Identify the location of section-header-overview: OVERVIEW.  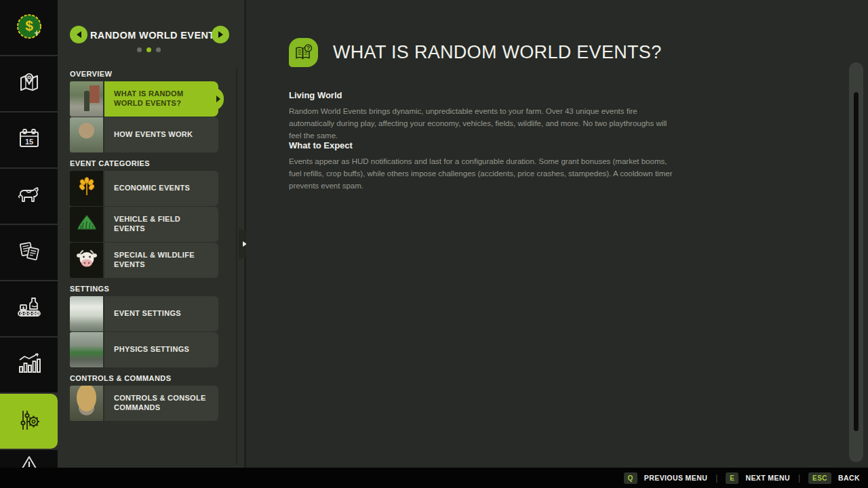
(144, 74).